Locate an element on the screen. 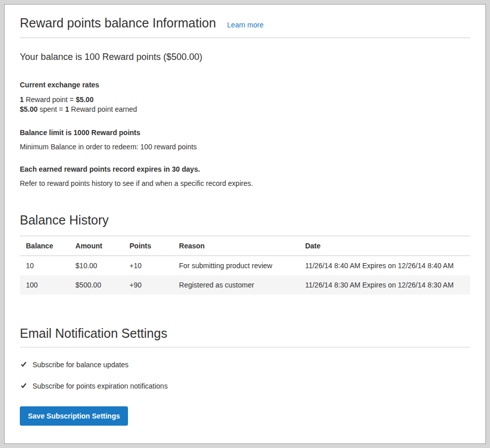 Image resolution: width=490 pixels, height=448 pixels. table-row: 100 $500.00 +90 Registered as customer 1… is located at coordinates (245, 285).